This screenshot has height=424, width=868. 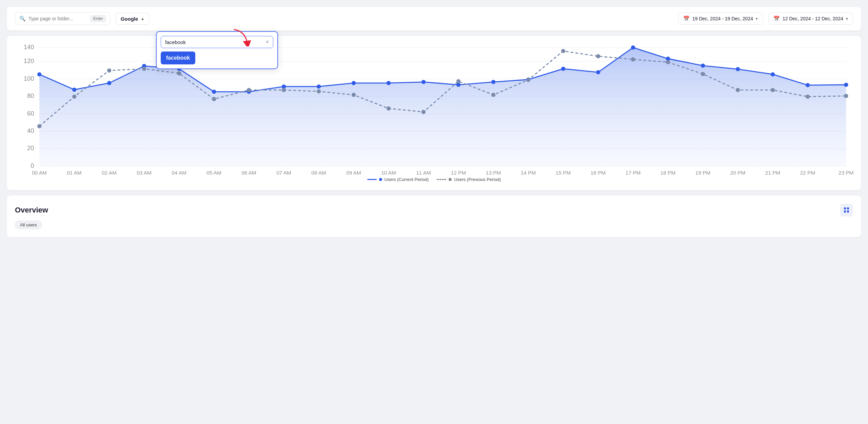 What do you see at coordinates (477, 180) in the screenshot?
I see `legend-previous-label: Users (Previous Period)` at bounding box center [477, 180].